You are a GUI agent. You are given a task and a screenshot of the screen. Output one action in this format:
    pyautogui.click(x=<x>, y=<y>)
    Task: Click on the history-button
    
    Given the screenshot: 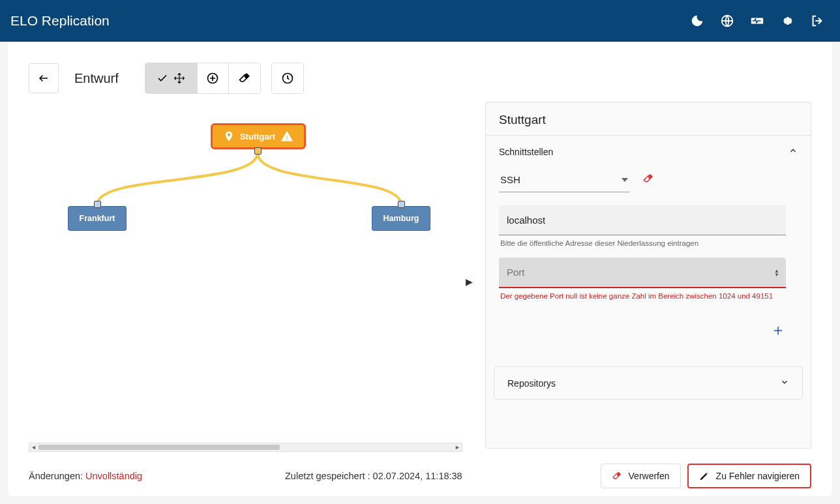 What is the action you would take?
    pyautogui.click(x=288, y=78)
    